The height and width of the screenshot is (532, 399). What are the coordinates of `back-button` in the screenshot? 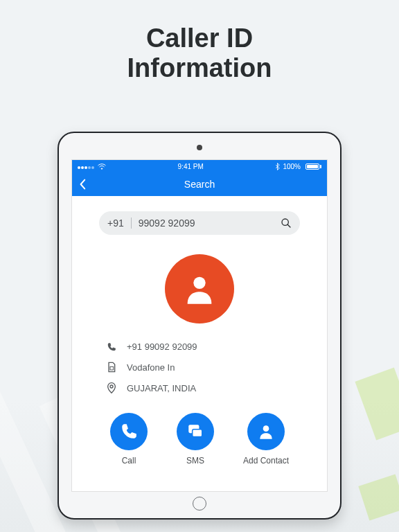 It's located at (82, 184).